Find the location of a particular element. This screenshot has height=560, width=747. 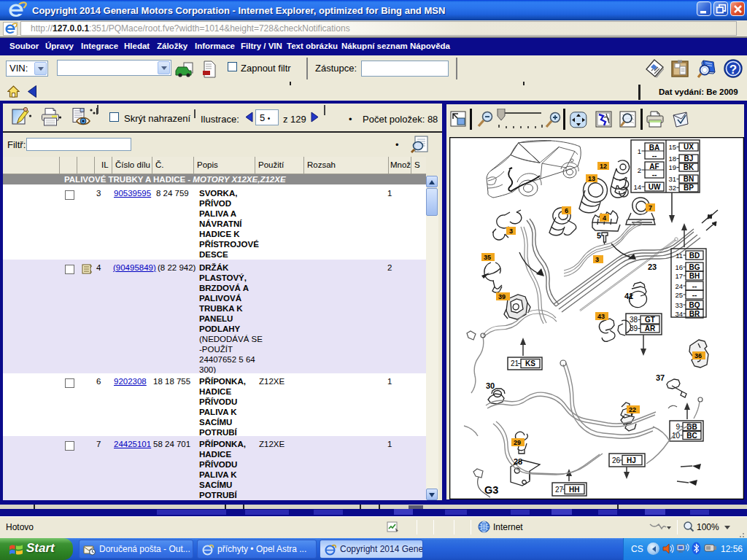

svg-text: BD is located at coordinates (694, 255).